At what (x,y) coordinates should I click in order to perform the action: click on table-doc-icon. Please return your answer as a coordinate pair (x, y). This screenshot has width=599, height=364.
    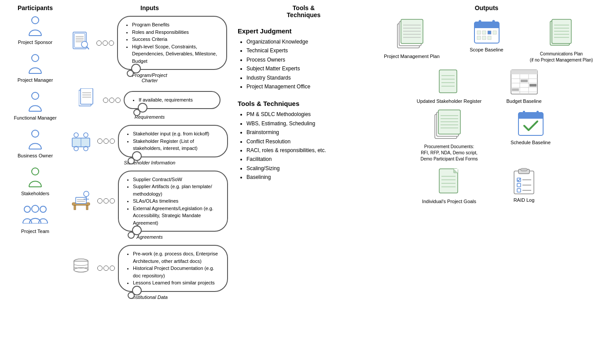
    Looking at the image, I should click on (524, 82).